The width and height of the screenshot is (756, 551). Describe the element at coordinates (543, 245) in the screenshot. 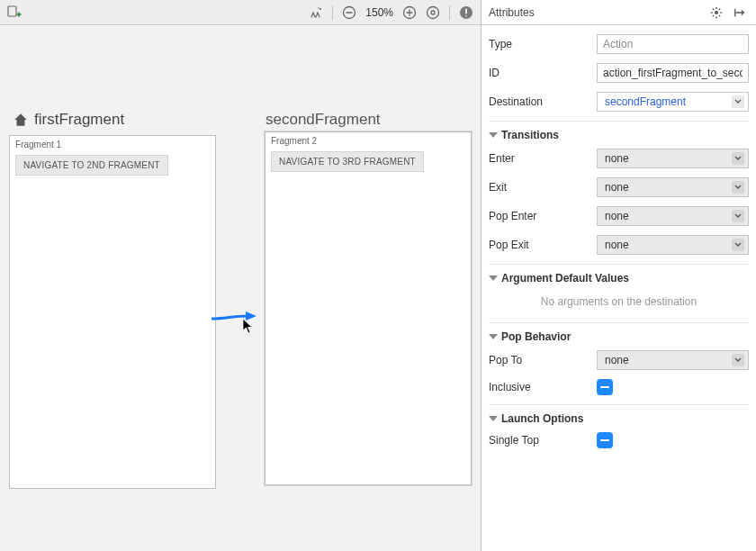

I see `pop-exit-label: Pop Exit` at that location.